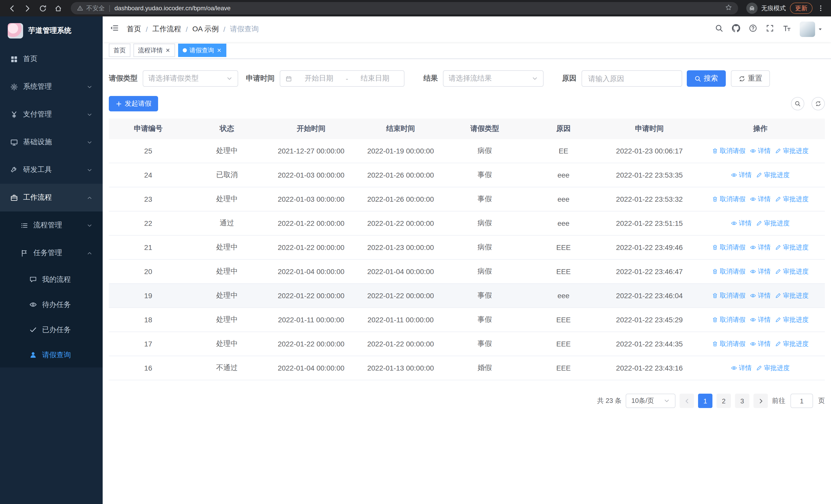 Image resolution: width=831 pixels, height=504 pixels. Describe the element at coordinates (206, 29) in the screenshot. I see `breadcrumb-oa-example: OA 示例` at that location.